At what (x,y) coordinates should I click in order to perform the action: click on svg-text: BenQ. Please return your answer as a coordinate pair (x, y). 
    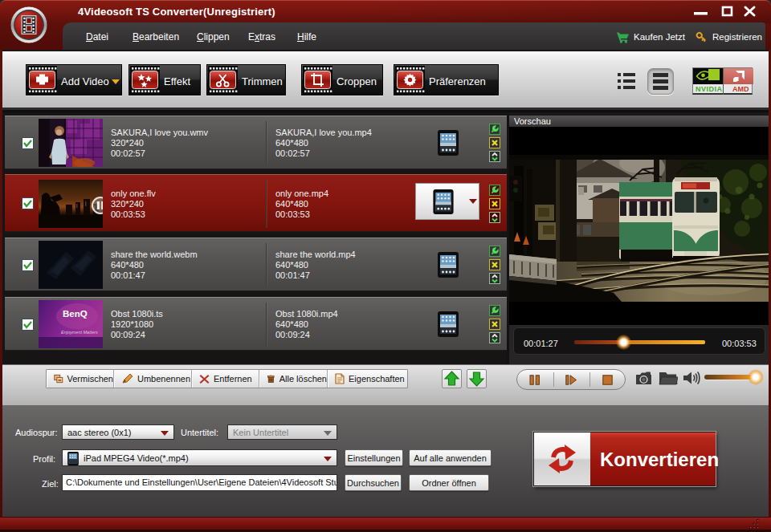
    Looking at the image, I should click on (75, 314).